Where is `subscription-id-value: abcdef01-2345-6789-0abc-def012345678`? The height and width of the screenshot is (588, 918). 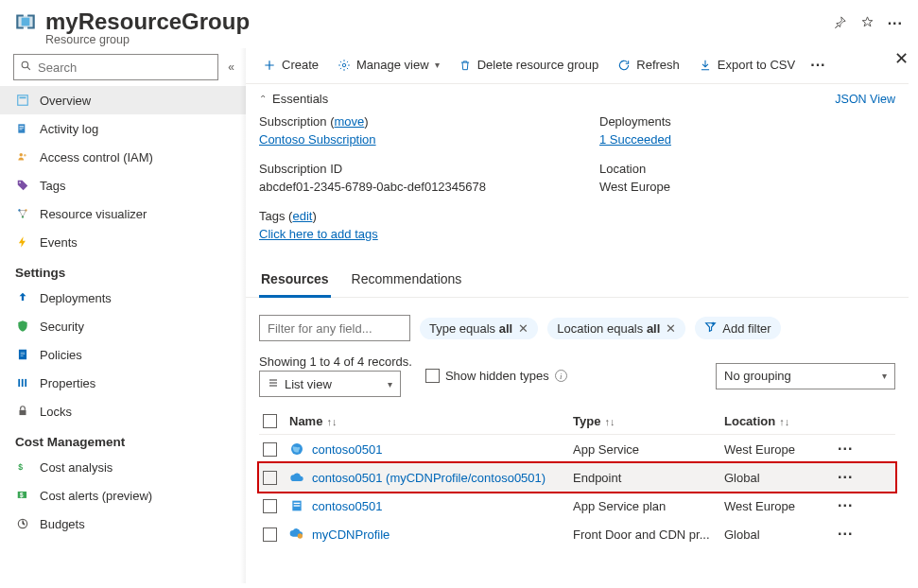
subscription-id-value: abcdef01-2345-6789-0abc-def012345678 is located at coordinates (420, 187).